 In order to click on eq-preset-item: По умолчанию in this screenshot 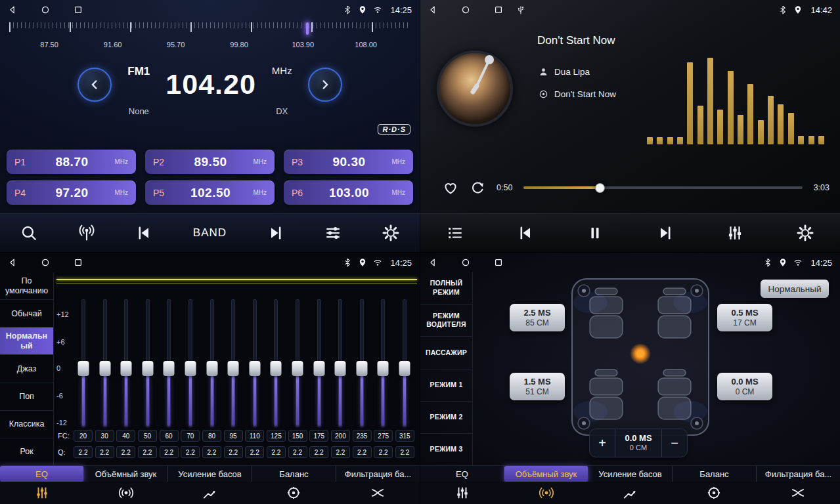, I will do `click(26, 286)`.